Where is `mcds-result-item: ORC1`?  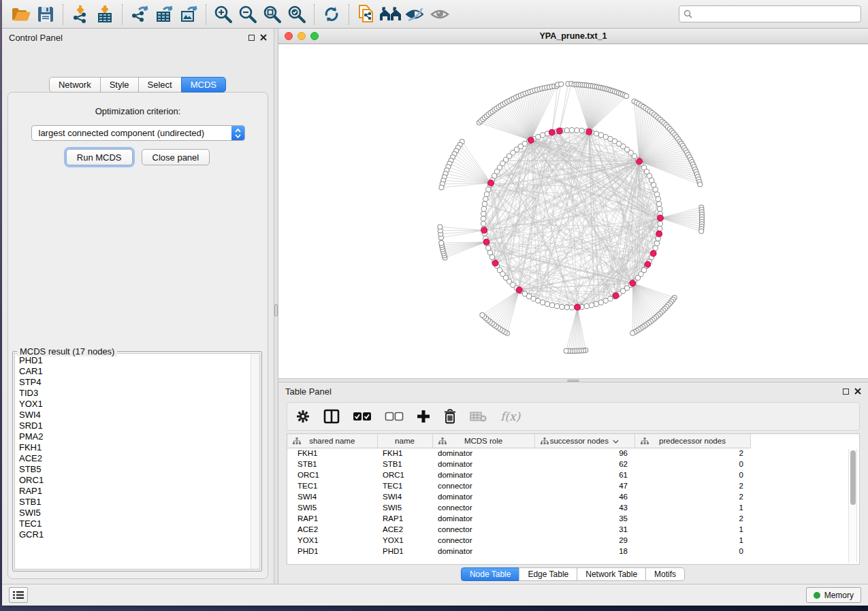 mcds-result-item: ORC1 is located at coordinates (132, 480).